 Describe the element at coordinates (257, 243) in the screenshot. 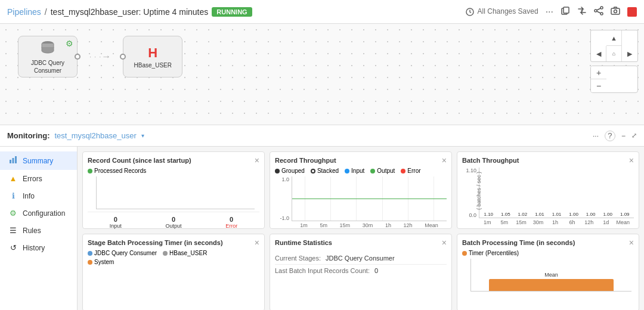

I see `stage-batch-close: ×` at that location.